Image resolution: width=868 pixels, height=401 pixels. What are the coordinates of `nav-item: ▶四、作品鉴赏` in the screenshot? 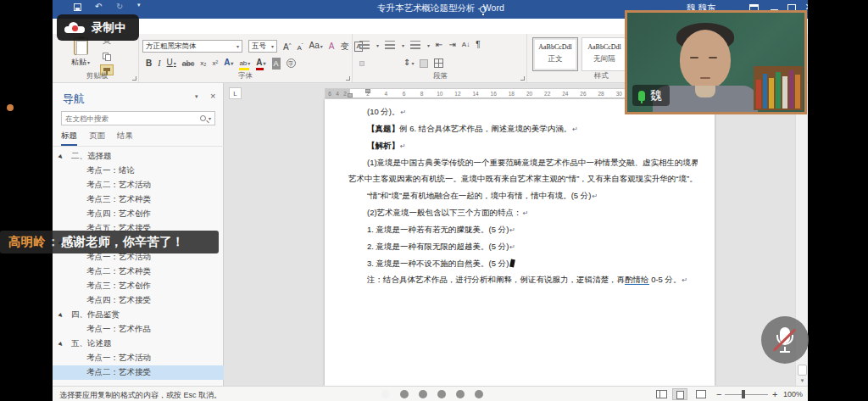 It's located at (138, 315).